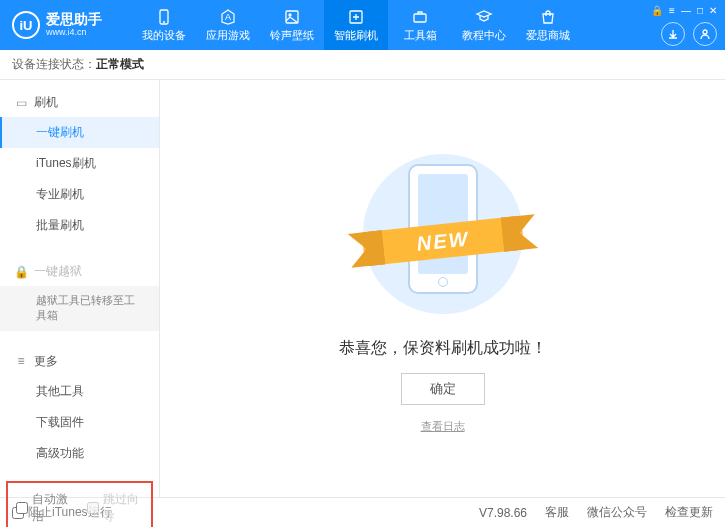 The image size is (725, 527). I want to click on version-label: V7.98.66, so click(503, 513).